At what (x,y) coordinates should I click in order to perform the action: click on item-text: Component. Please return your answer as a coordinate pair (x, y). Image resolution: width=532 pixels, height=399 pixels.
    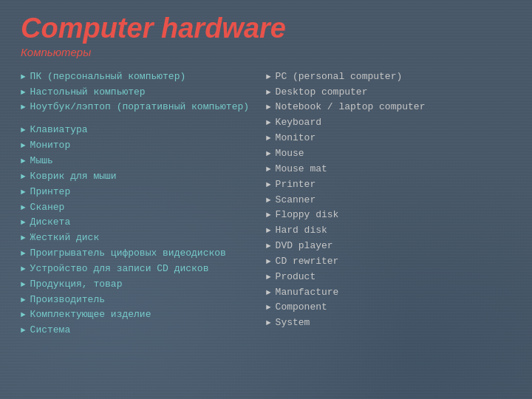
    Looking at the image, I should click on (301, 307).